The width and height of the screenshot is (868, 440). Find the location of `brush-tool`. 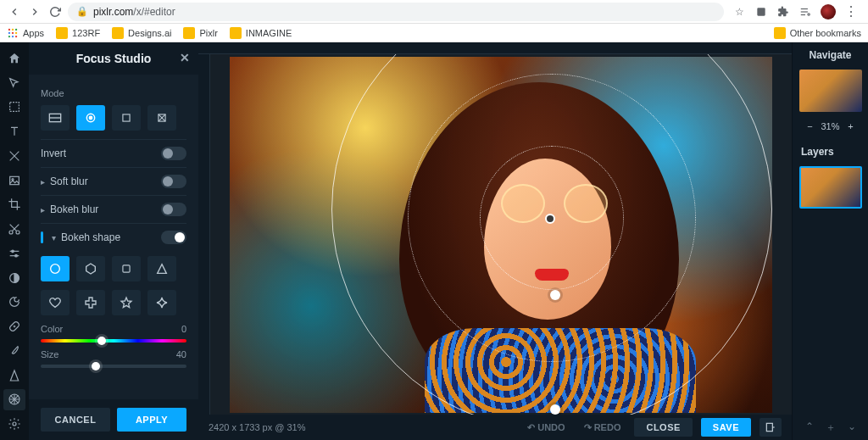

brush-tool is located at coordinates (14, 351).